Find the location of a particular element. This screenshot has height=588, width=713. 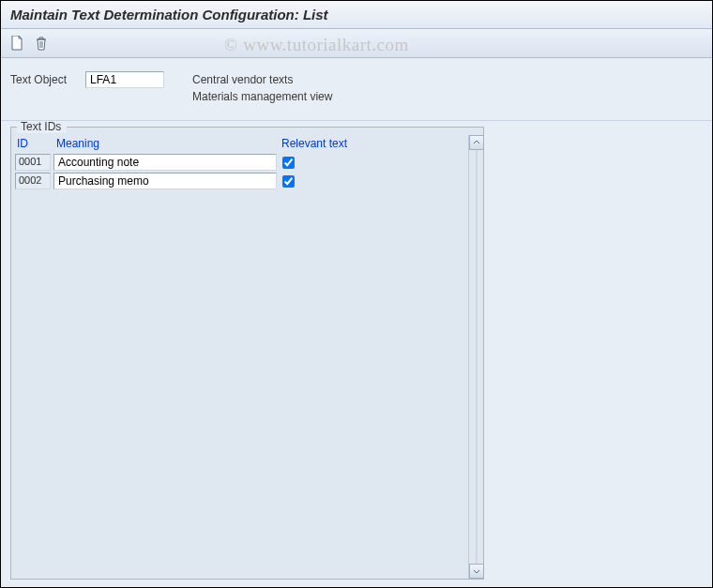

text-object-input is located at coordinates (125, 80).